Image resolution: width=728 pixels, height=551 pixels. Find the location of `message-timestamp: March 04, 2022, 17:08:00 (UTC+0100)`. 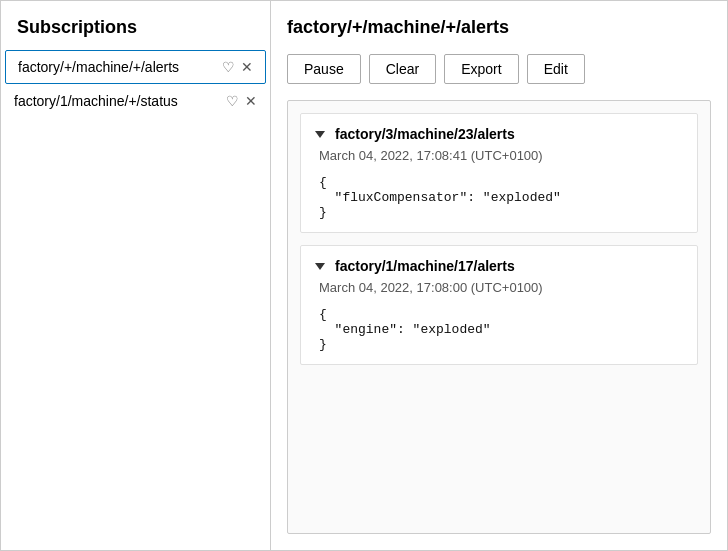

message-timestamp: March 04, 2022, 17:08:00 (UTC+0100) is located at coordinates (499, 288).